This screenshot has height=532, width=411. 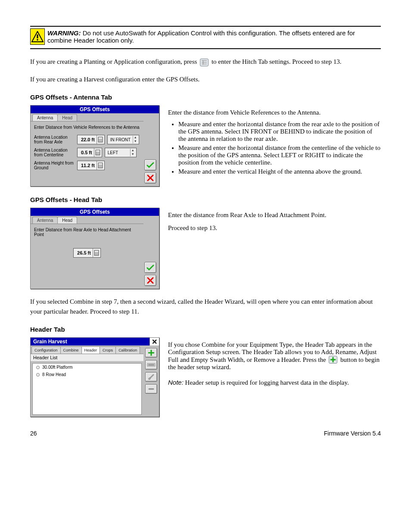 I want to click on add-button, so click(x=151, y=353).